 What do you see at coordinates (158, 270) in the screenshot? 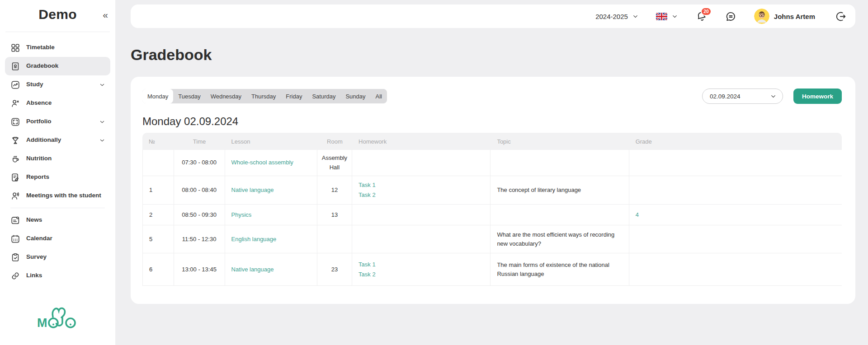
I see `cell-num: 6` at bounding box center [158, 270].